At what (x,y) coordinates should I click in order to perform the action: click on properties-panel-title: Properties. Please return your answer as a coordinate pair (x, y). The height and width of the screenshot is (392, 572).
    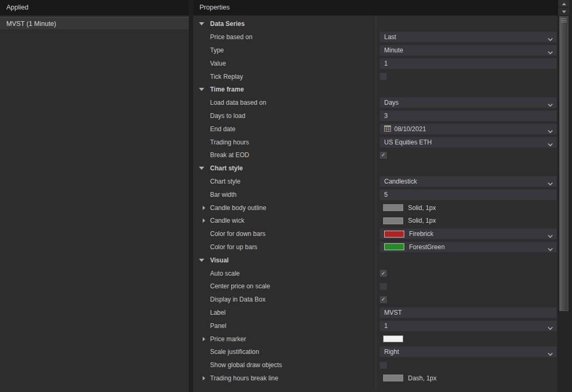
    Looking at the image, I should click on (215, 7).